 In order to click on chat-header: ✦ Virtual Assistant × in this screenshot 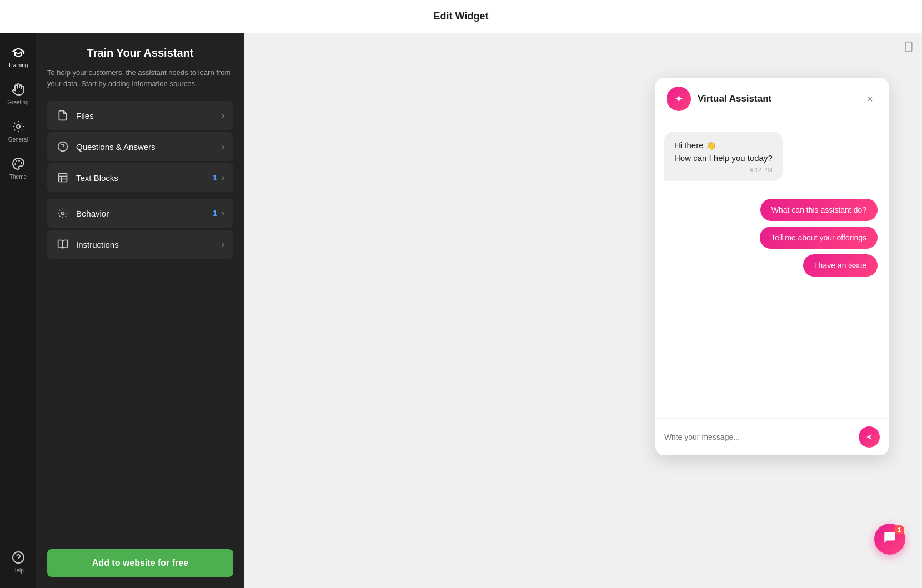, I will do `click(772, 99)`.